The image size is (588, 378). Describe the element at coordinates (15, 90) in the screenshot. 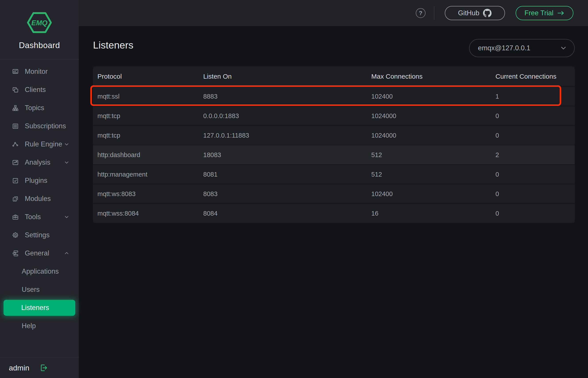

I see `clients-icon` at that location.